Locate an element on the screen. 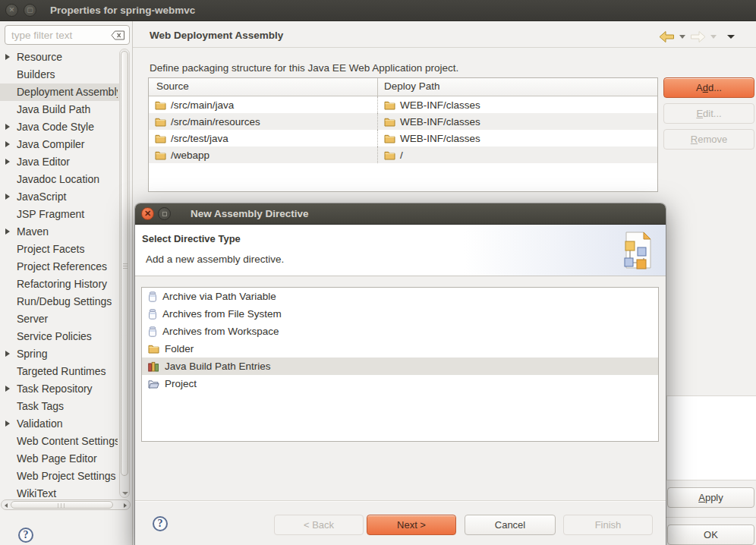 The height and width of the screenshot is (545, 756). sidebar-item-deployment-assembly: Deployment Assembly is located at coordinates (59, 93).